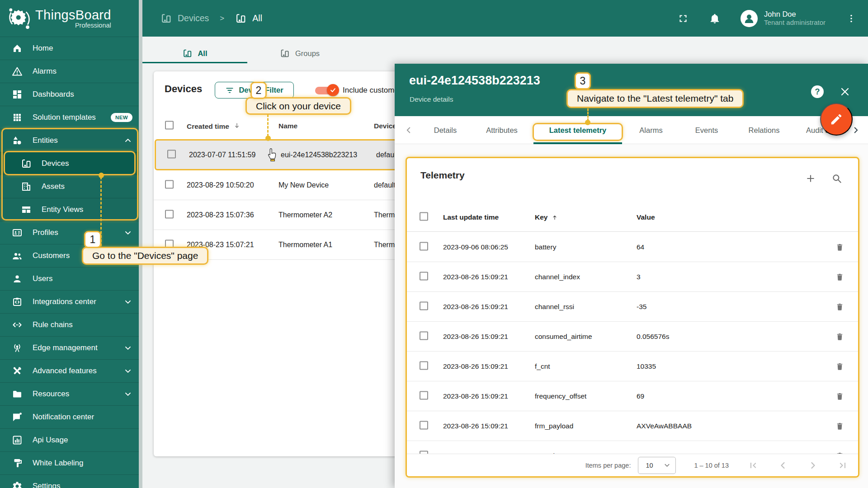  I want to click on add-telemetry-icon, so click(811, 178).